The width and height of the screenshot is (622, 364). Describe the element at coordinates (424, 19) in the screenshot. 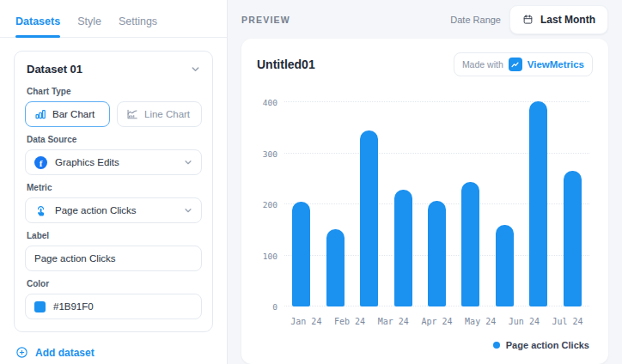

I see `preview-header: PREVIEW Date Range Last Month` at that location.